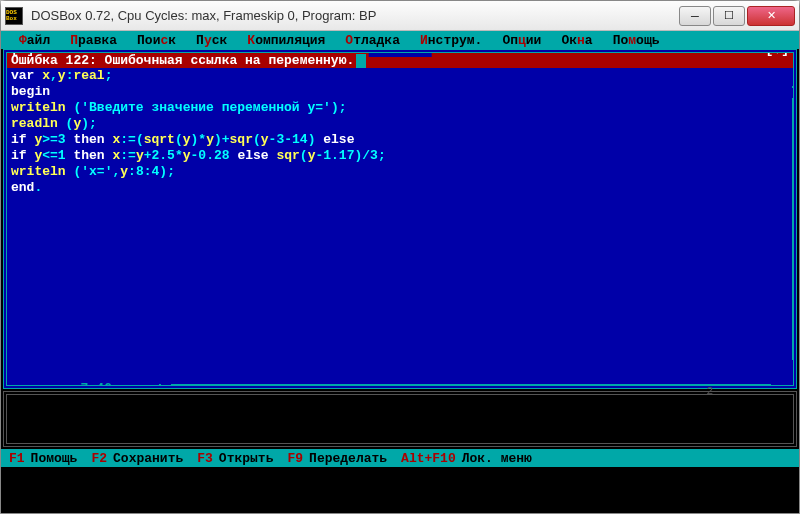  What do you see at coordinates (400, 92) in the screenshot?
I see `code-line: begin` at bounding box center [400, 92].